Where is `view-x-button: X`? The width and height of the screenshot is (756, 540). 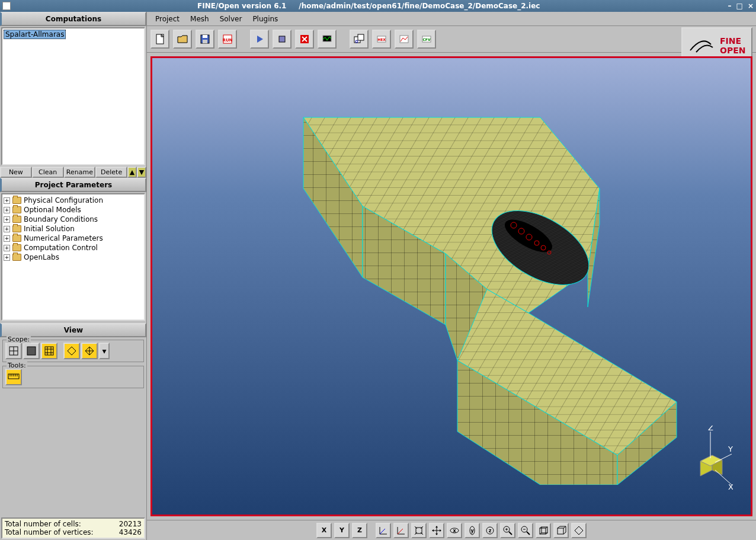
view-x-button: X is located at coordinates (324, 531).